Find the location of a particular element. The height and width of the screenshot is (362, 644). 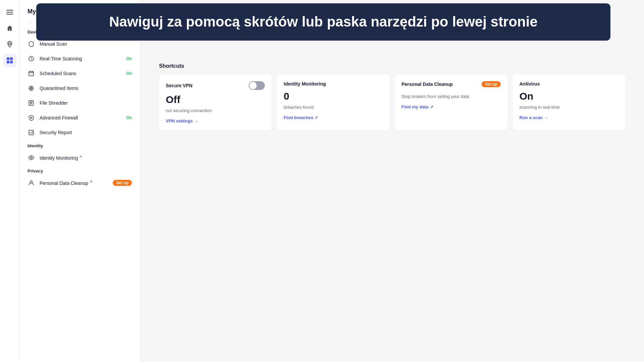

real-time-scanning-badge: On is located at coordinates (129, 59).